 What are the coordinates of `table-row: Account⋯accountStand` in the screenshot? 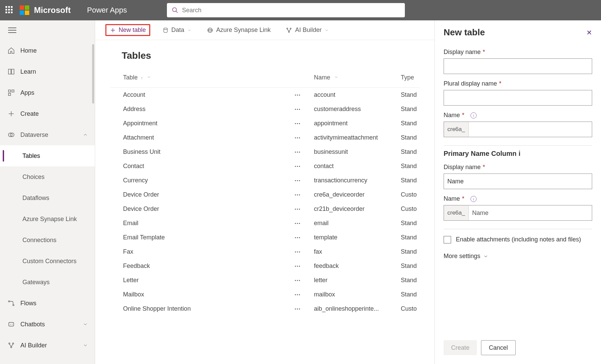 It's located at (265, 95).